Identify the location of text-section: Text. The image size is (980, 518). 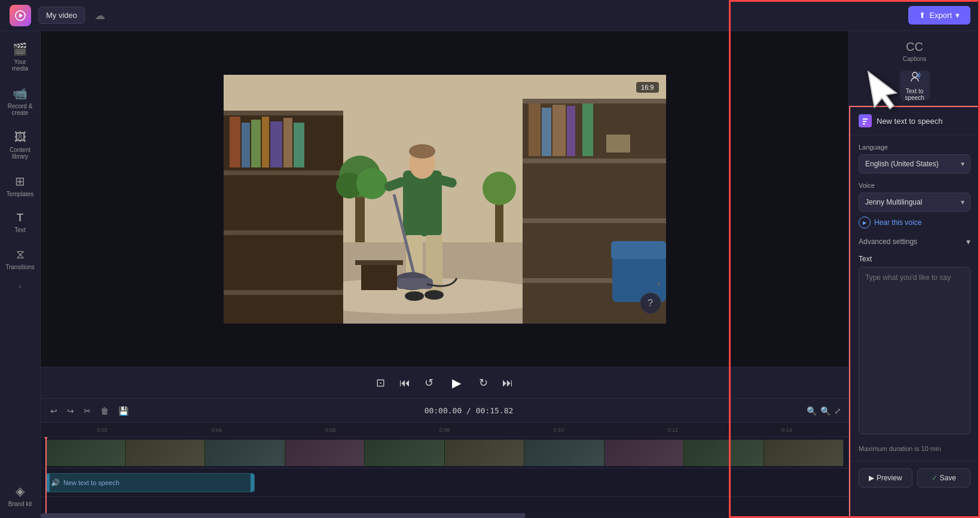
(915, 346).